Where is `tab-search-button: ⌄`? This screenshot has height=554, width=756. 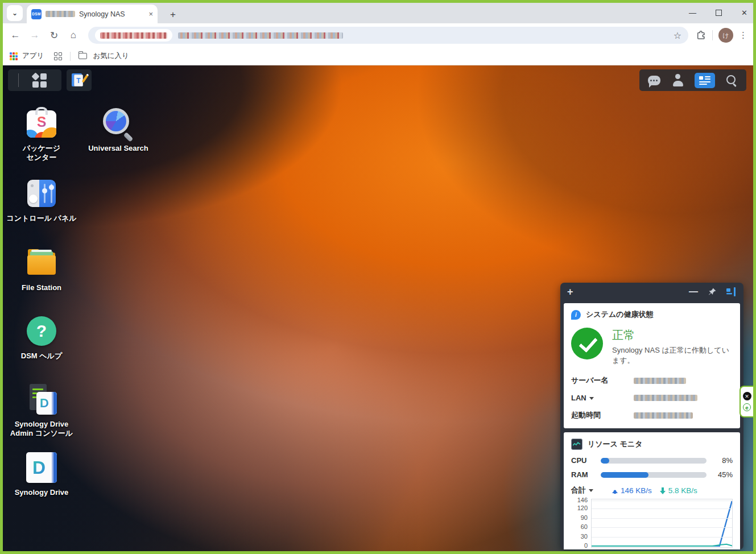
tab-search-button: ⌄ is located at coordinates (15, 13).